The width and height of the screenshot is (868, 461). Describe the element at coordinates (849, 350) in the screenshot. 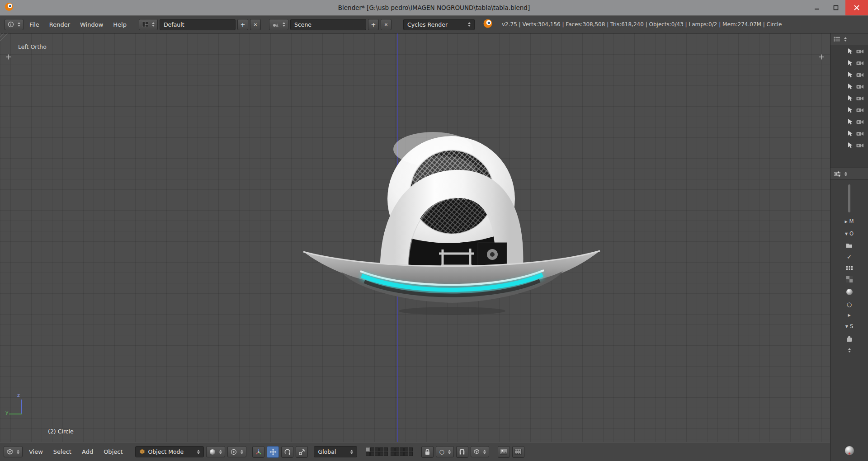

I see `updown-arrows-icon` at that location.